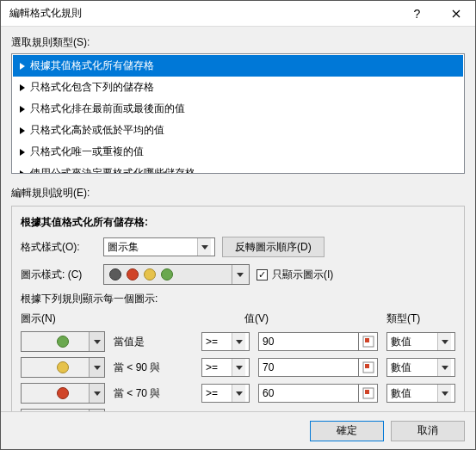  Describe the element at coordinates (238, 222) in the screenshot. I see `group-heading: 根據其值格式化所有儲存格:` at that location.